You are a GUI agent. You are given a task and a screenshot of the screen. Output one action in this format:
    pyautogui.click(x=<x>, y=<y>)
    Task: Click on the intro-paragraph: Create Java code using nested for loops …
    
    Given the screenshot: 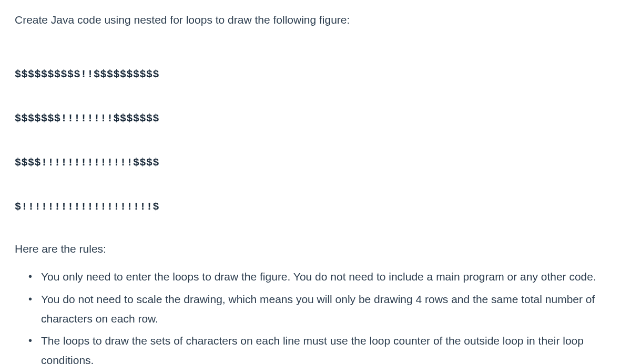 What is the action you would take?
    pyautogui.click(x=316, y=20)
    